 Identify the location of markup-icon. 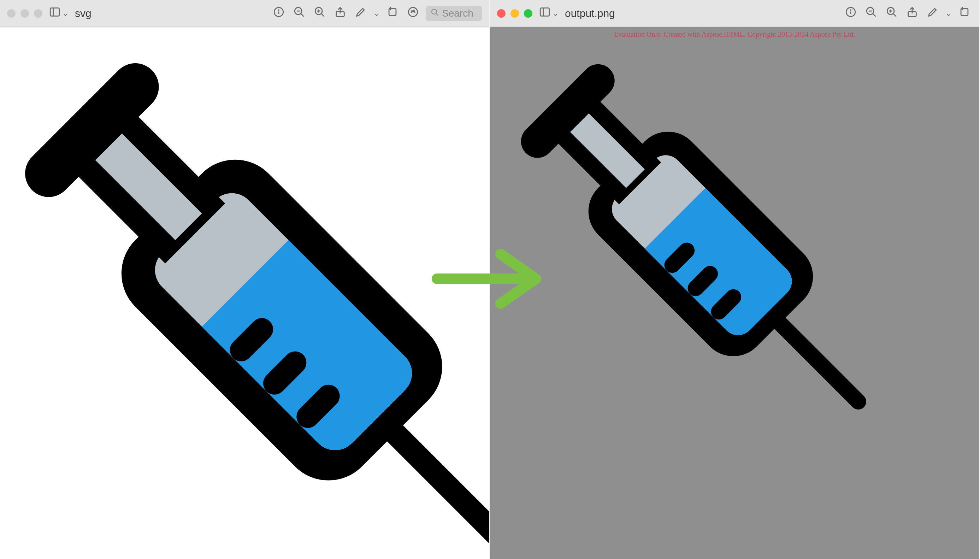
(413, 13).